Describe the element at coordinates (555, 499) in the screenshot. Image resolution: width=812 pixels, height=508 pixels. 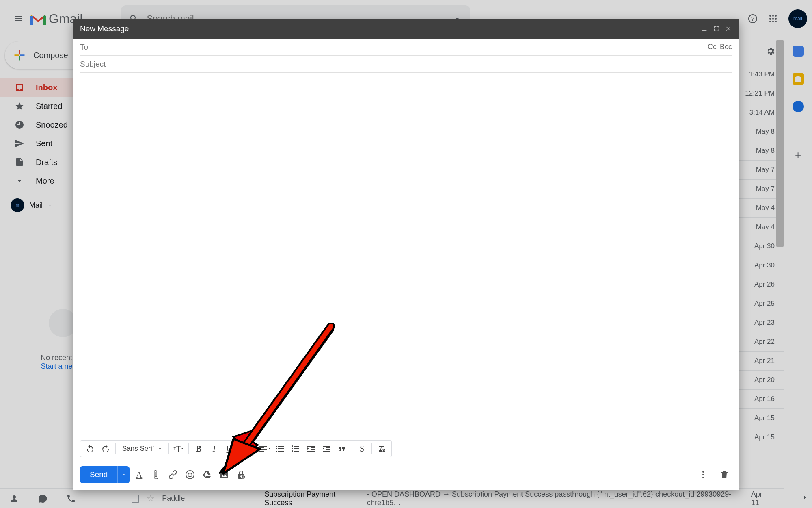
I see `email-snippet: - OPEN DASHBOARD → Subscription Payment …` at that location.